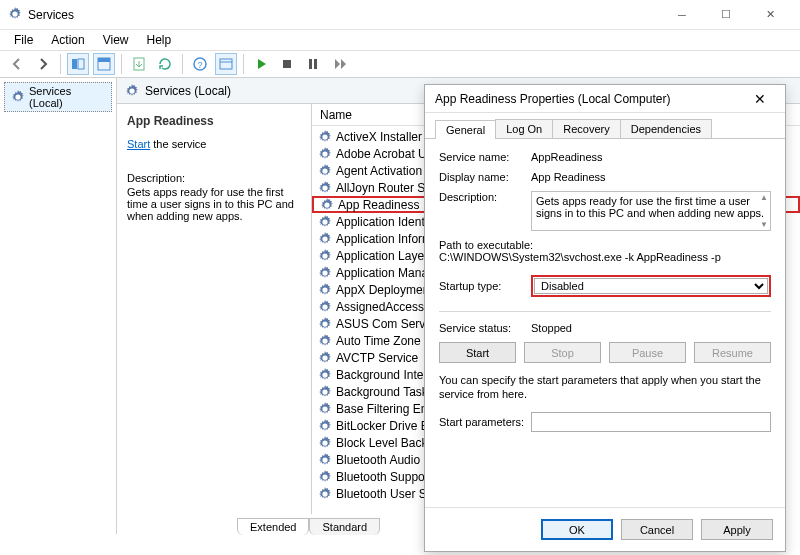 This screenshot has width=800, height=555. I want to click on pane-header-label: Services (Local), so click(188, 91).